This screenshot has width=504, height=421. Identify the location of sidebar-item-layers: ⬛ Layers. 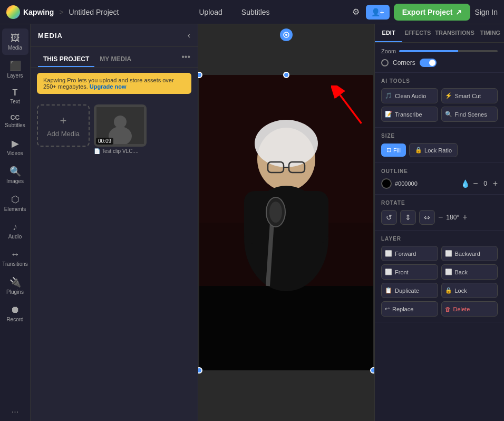
(15, 70).